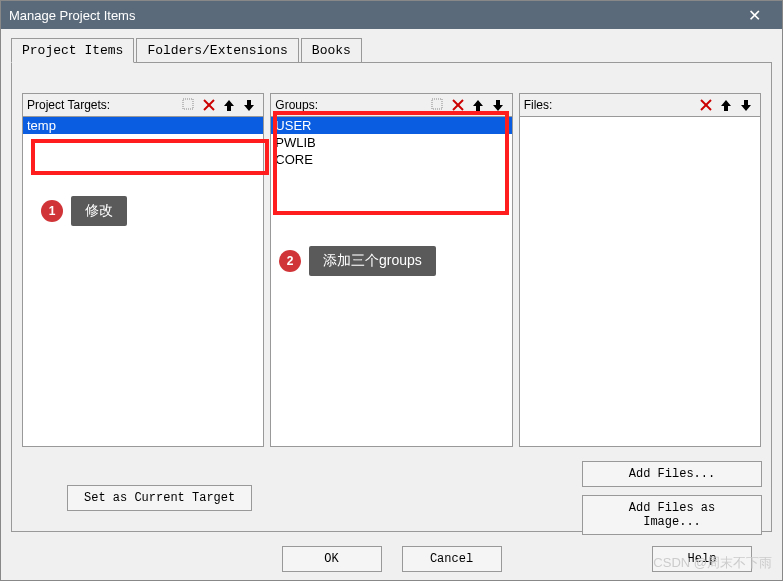 This screenshot has height=581, width=783. I want to click on move-up-file-button, so click(726, 105).